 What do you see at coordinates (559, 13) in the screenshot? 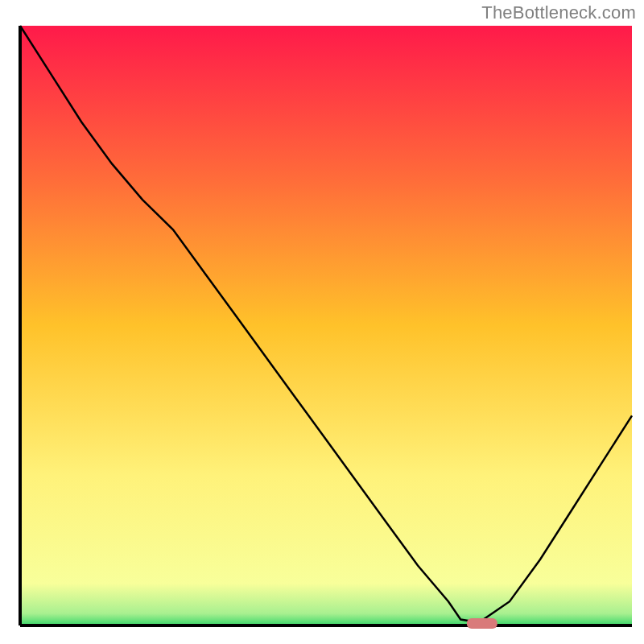
I see `watermark-text: TheBottleneck.com` at bounding box center [559, 13].